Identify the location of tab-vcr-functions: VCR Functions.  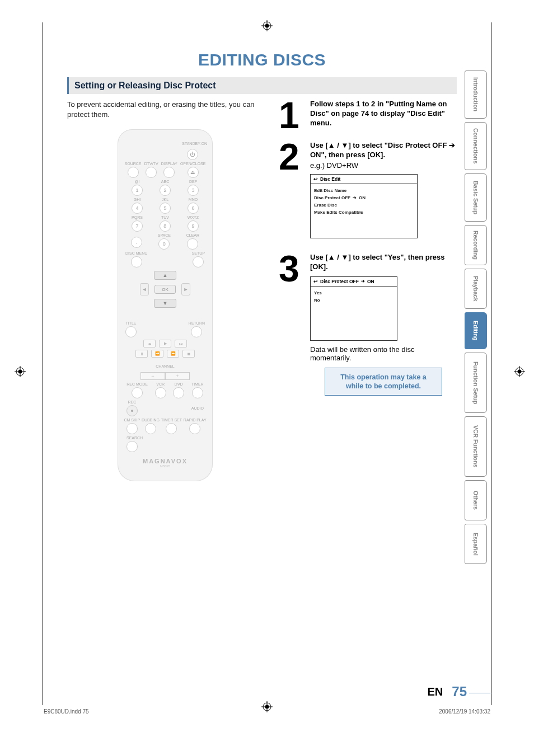
(476, 447).